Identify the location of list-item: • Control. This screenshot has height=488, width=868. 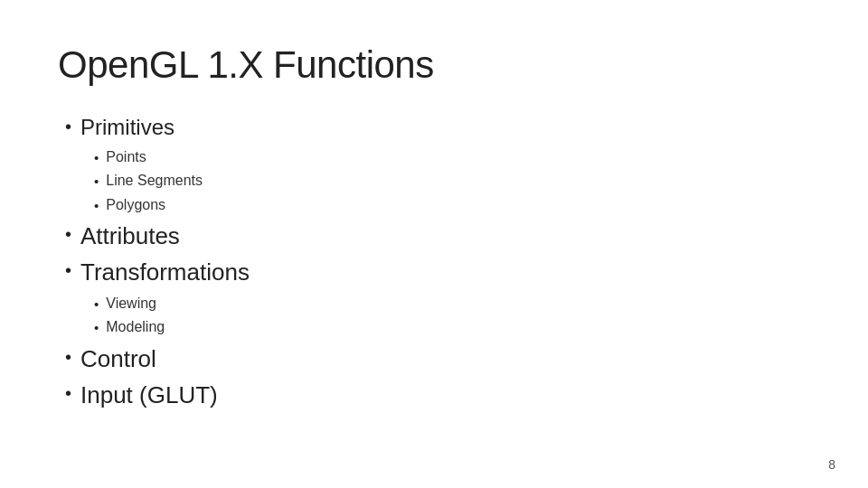
(438, 359).